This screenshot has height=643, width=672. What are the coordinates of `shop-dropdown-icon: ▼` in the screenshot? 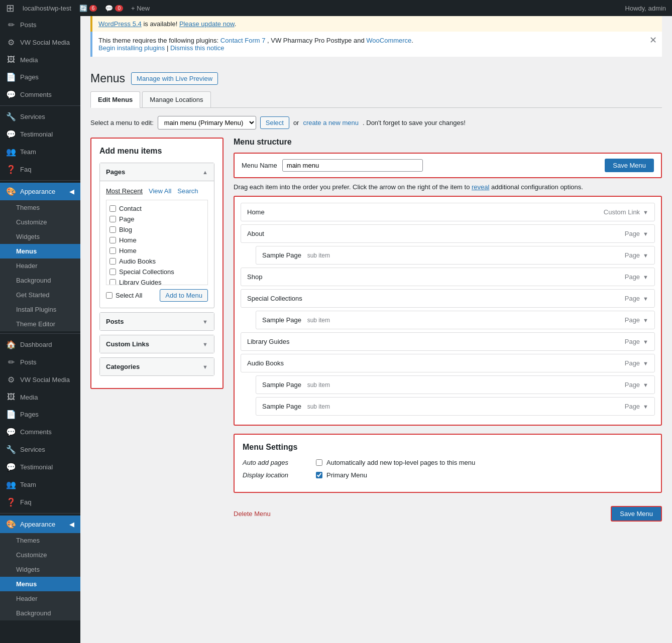 It's located at (646, 277).